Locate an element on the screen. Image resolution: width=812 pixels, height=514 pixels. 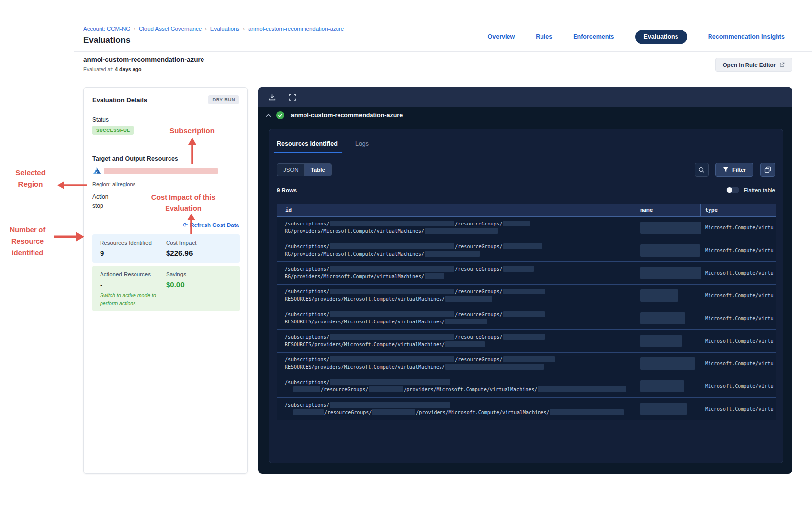
subscription-redacted-bar is located at coordinates (161, 171).